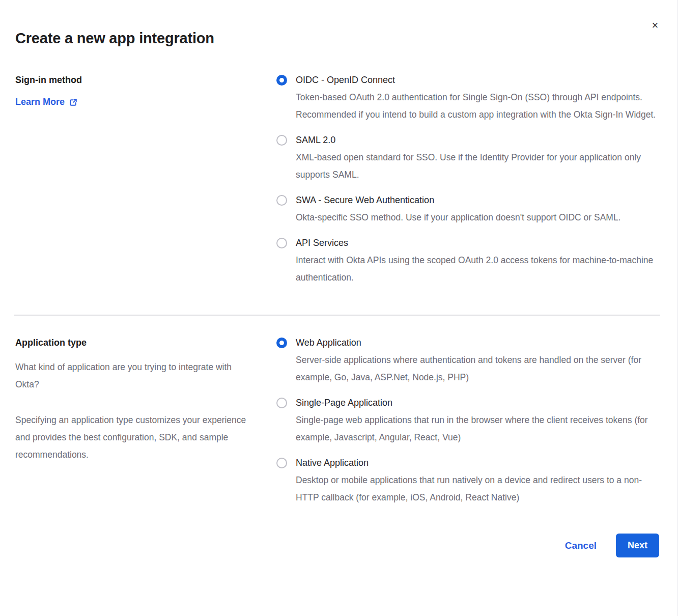 The width and height of the screenshot is (678, 616). I want to click on next-button: Next, so click(637, 546).